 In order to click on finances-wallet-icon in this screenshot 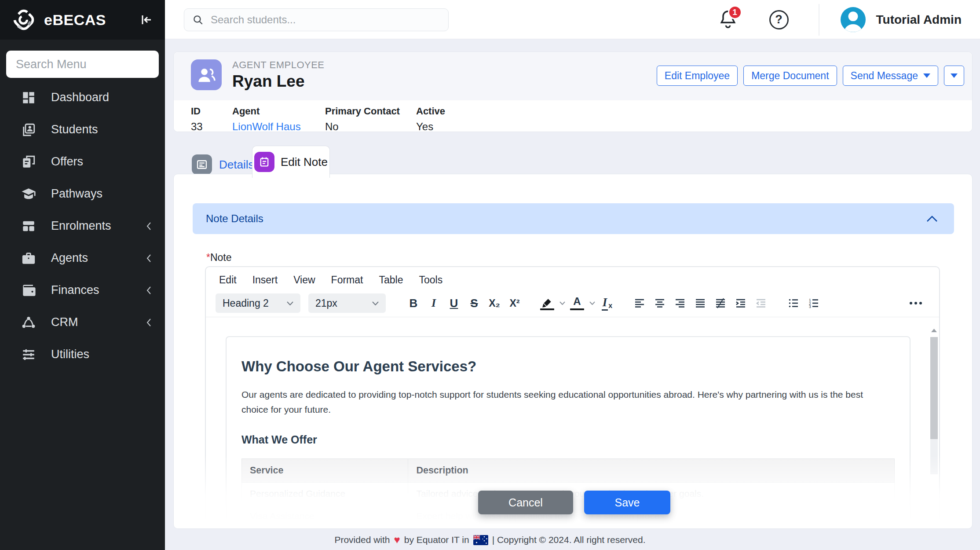, I will do `click(29, 290)`.